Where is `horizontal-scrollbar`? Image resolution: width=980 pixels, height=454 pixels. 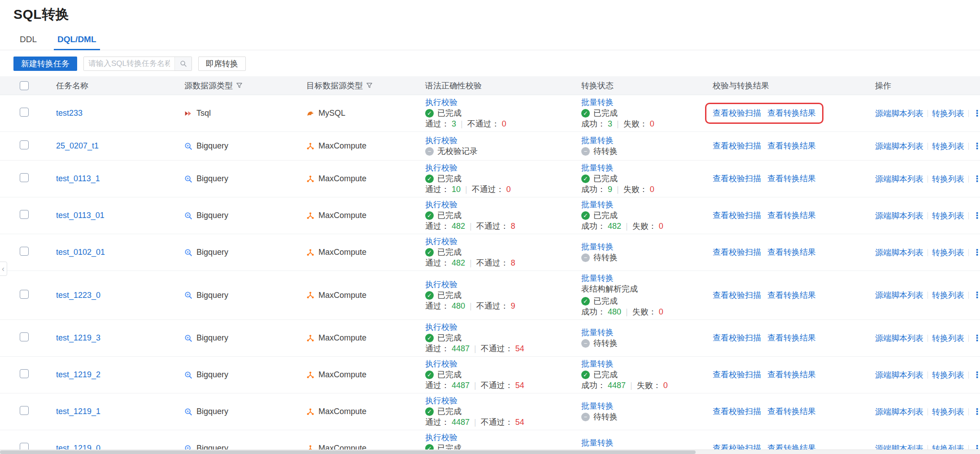 horizontal-scrollbar is located at coordinates (490, 452).